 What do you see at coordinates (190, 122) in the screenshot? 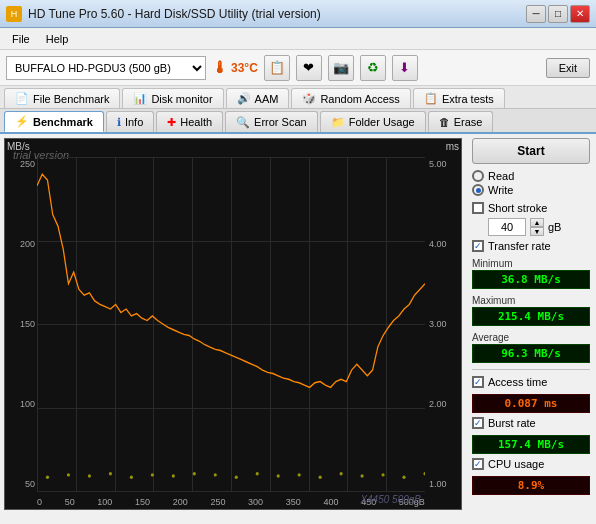
I see `tab-health: ✚ Health` at bounding box center [190, 122].